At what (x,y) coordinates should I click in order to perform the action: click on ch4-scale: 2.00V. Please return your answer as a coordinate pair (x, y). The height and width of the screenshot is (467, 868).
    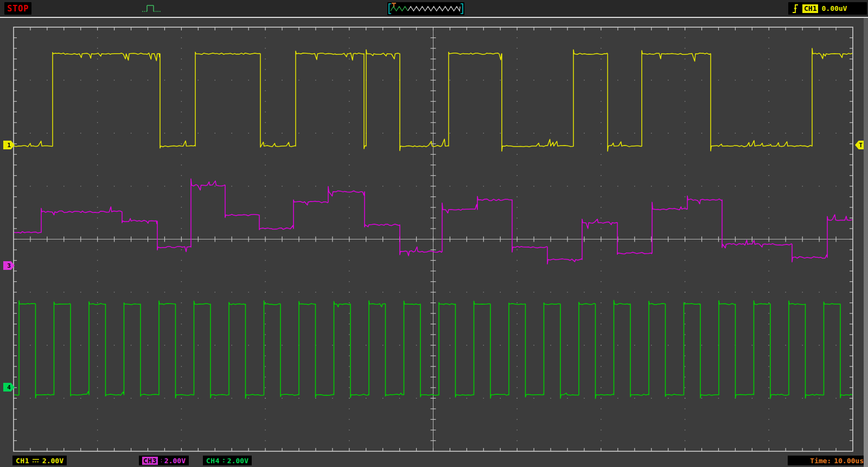
    Looking at the image, I should click on (238, 460).